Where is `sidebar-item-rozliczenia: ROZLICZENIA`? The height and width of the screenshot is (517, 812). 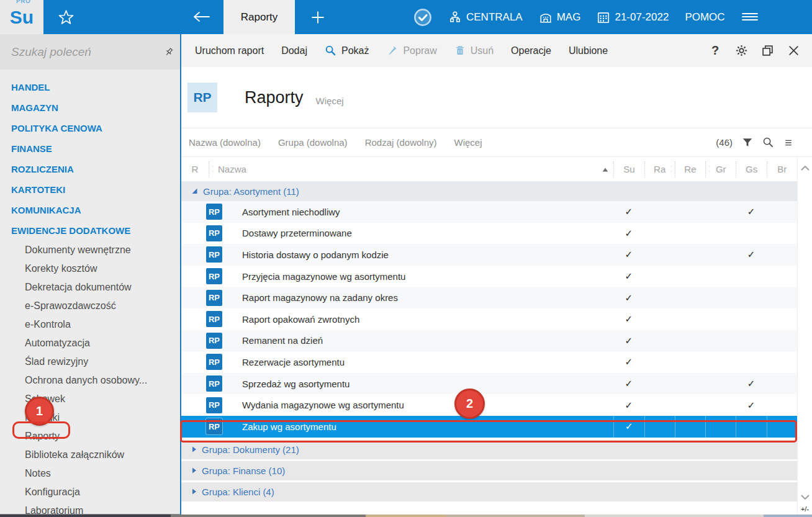
sidebar-item-rozliczenia: ROZLICZENIA is located at coordinates (90, 169).